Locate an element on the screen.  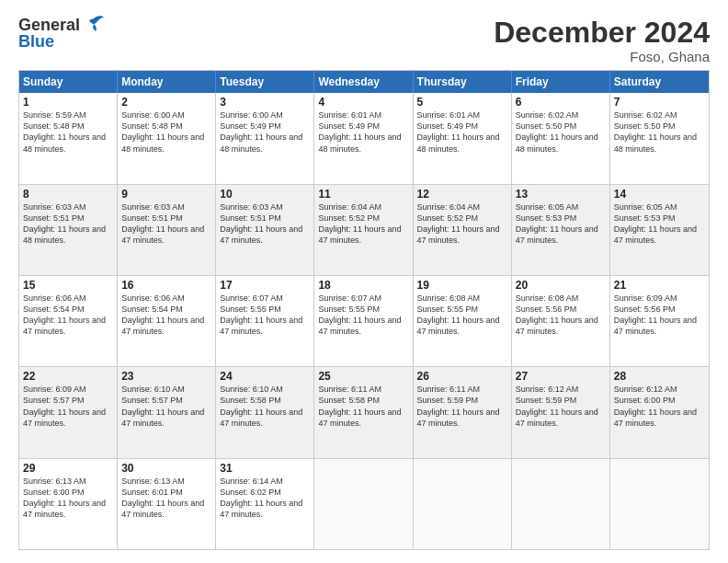
day-number: 7 is located at coordinates (660, 102).